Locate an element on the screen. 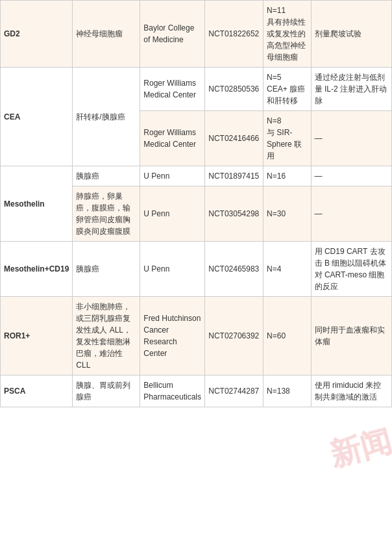  nct-cell: NCT03054298 is located at coordinates (234, 214).